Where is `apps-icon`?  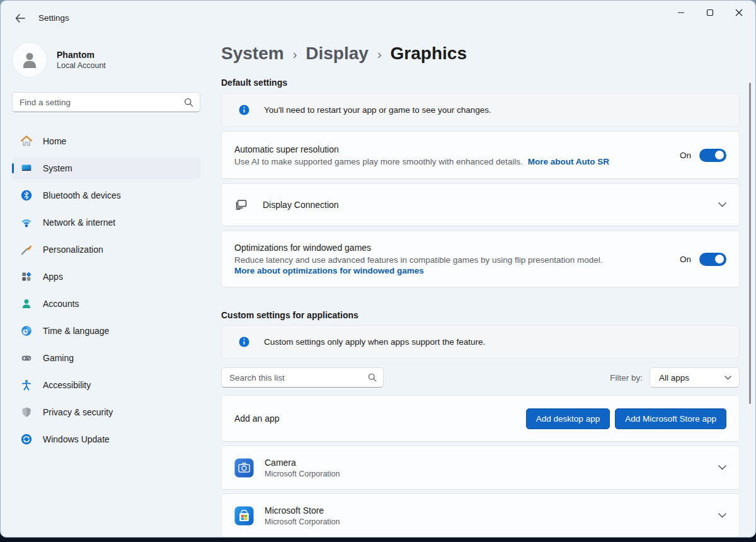
apps-icon is located at coordinates (26, 277).